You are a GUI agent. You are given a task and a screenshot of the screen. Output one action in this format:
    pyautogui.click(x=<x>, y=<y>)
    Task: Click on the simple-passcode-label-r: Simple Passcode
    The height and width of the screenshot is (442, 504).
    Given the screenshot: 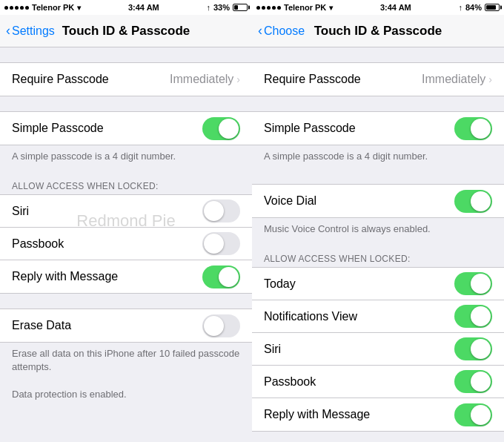 What is the action you would take?
    pyautogui.click(x=310, y=128)
    